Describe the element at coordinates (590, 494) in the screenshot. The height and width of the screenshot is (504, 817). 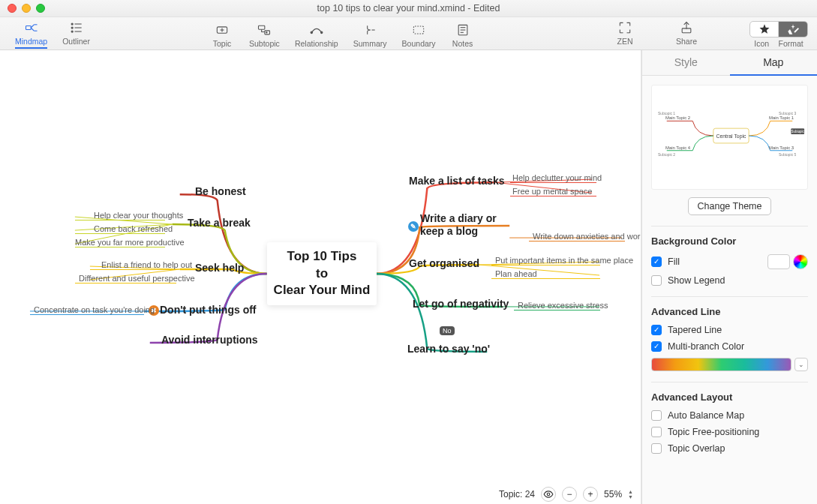
I see `zoom-in-button: +` at that location.